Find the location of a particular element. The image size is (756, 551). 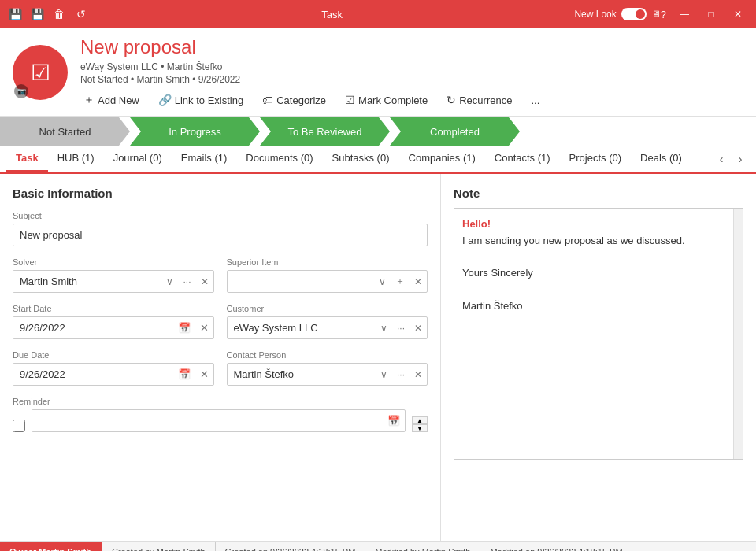

save-icon2: 💾 is located at coordinates (37, 14).